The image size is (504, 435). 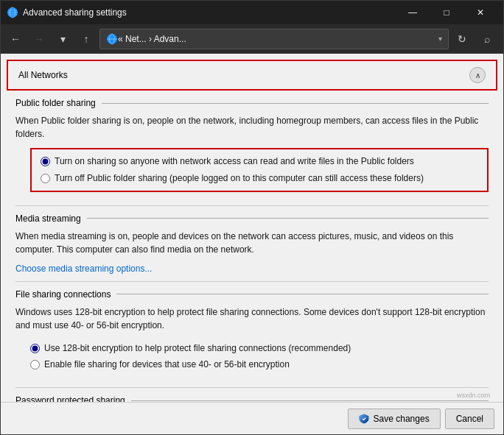 I want to click on globe-icon, so click(x=112, y=39).